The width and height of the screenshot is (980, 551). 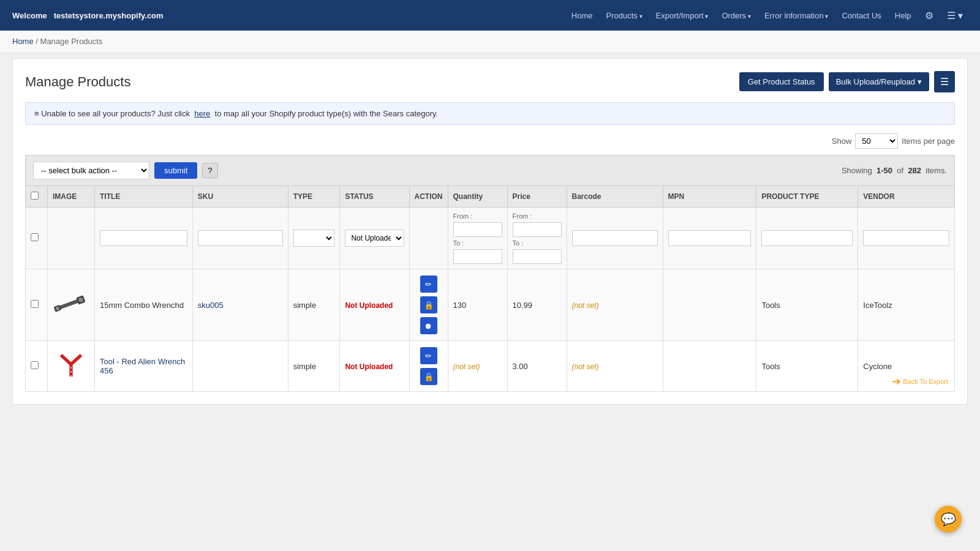 What do you see at coordinates (876, 82) in the screenshot?
I see `bulk-upload-label: Bulk Upload/Reupload` at bounding box center [876, 82].